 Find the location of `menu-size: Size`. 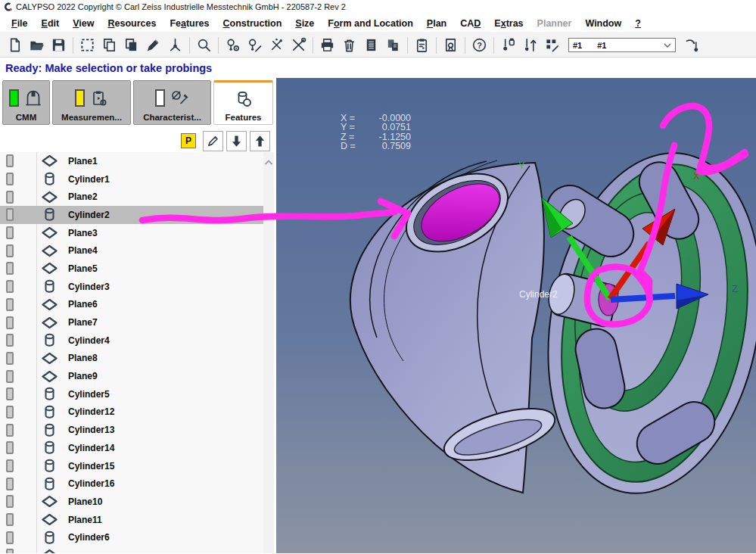

menu-size: Size is located at coordinates (304, 23).